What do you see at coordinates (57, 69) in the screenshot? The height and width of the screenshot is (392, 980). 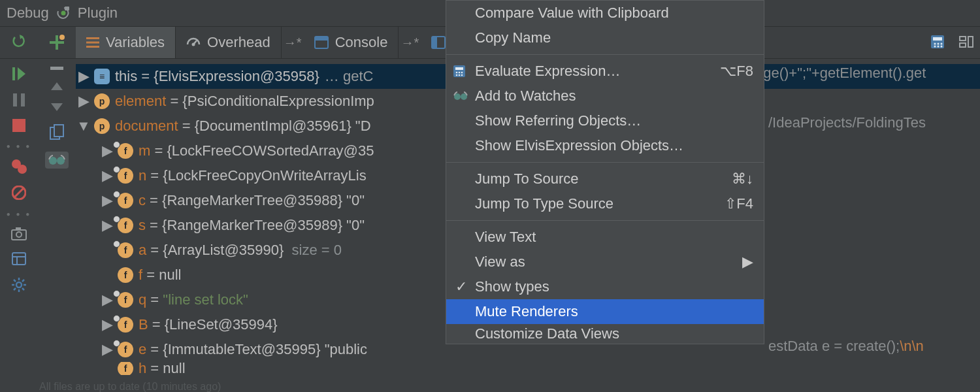 I see `remove-icon` at bounding box center [57, 69].